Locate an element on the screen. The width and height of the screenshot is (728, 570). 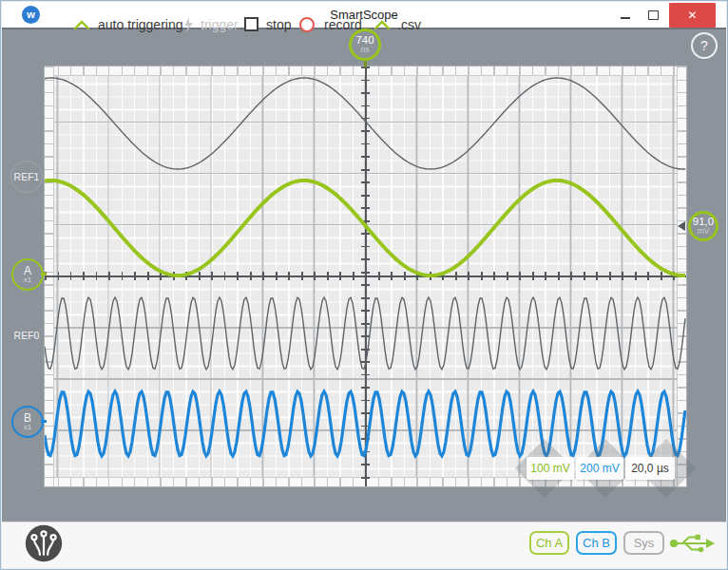
ch-a-button: Ch A is located at coordinates (549, 543).